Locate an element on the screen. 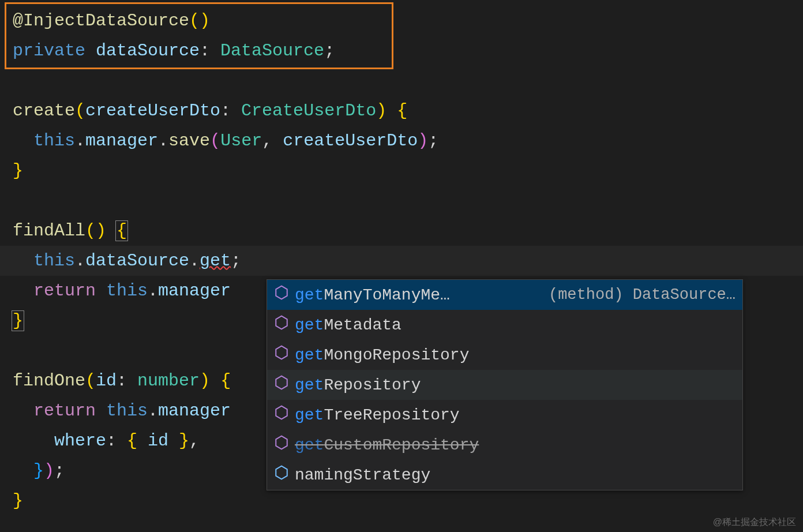  code-line: findAll() { is located at coordinates (408, 231).